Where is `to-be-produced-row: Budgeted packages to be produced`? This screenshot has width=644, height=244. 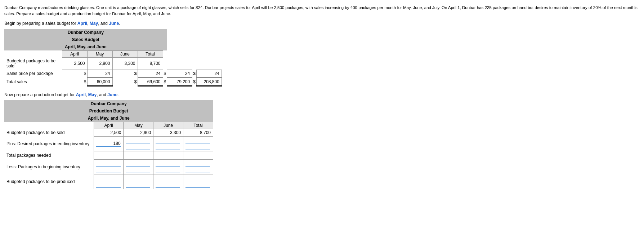
to-be-produced-row: Budgeted packages to be produced is located at coordinates (109, 182).